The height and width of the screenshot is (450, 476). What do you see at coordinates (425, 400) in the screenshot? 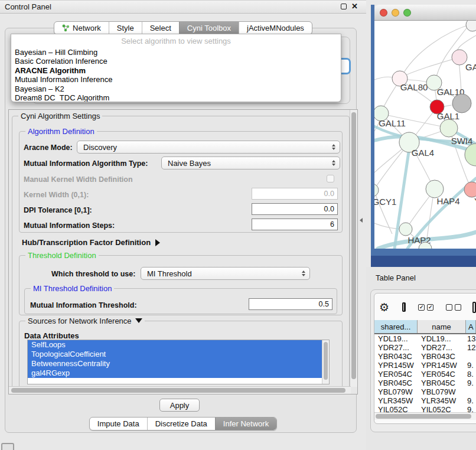
I see `table-row: YLR345WYLR345W9.` at bounding box center [425, 400].